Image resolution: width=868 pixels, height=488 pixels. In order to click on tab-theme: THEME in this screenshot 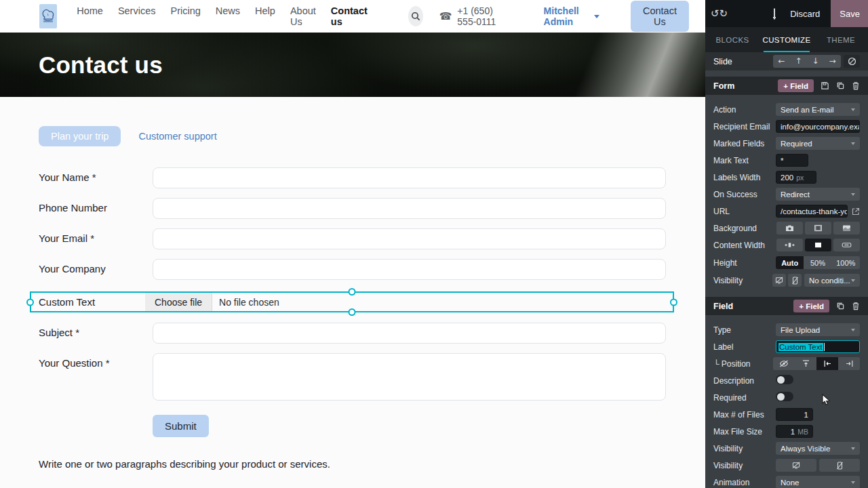, I will do `click(841, 39)`.